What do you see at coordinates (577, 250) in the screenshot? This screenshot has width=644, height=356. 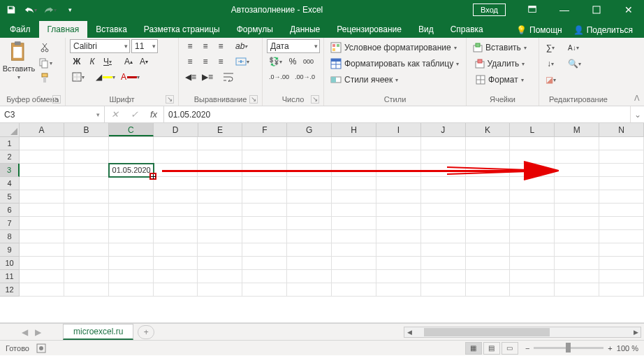 I see `cell-M9` at bounding box center [577, 250].